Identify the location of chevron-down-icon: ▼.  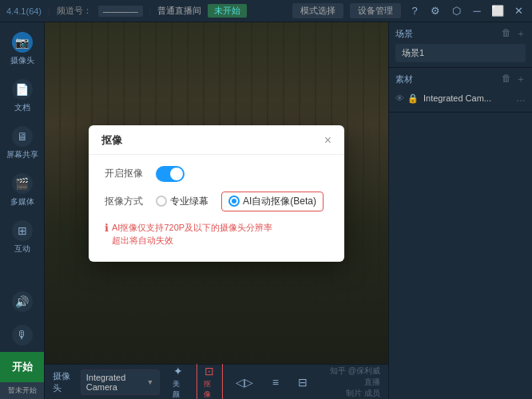
(150, 382).